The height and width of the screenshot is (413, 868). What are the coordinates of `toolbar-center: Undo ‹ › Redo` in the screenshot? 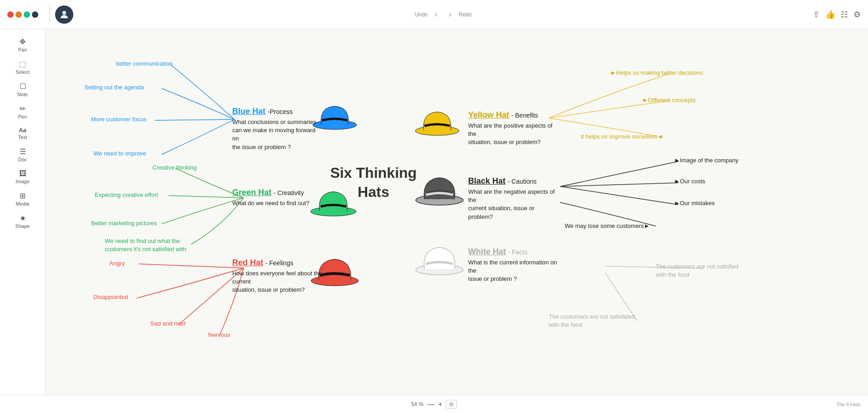 It's located at (443, 15).